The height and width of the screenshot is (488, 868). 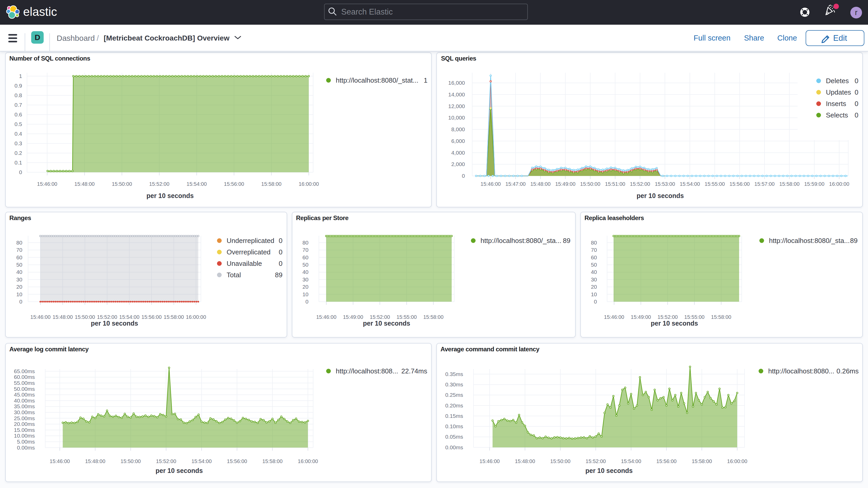 What do you see at coordinates (18, 143) in the screenshot?
I see `svg-text: 0.3` at bounding box center [18, 143].